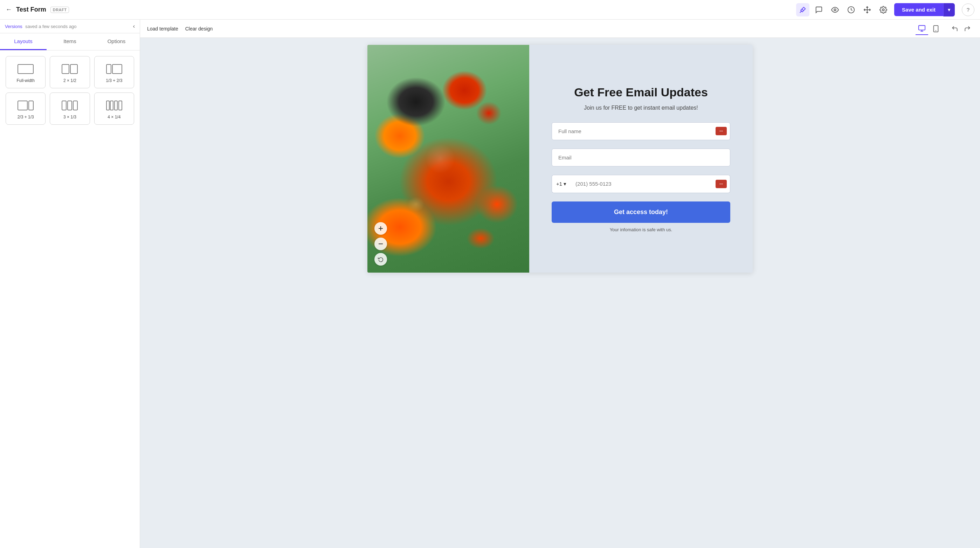 The image size is (980, 548). Describe the element at coordinates (835, 10) in the screenshot. I see `preview-button` at that location.